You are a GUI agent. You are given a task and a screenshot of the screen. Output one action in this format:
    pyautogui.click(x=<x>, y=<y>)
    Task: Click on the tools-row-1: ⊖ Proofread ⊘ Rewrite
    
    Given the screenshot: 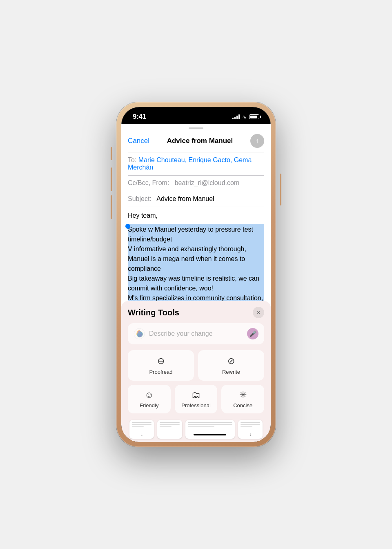 What is the action you would take?
    pyautogui.click(x=196, y=365)
    